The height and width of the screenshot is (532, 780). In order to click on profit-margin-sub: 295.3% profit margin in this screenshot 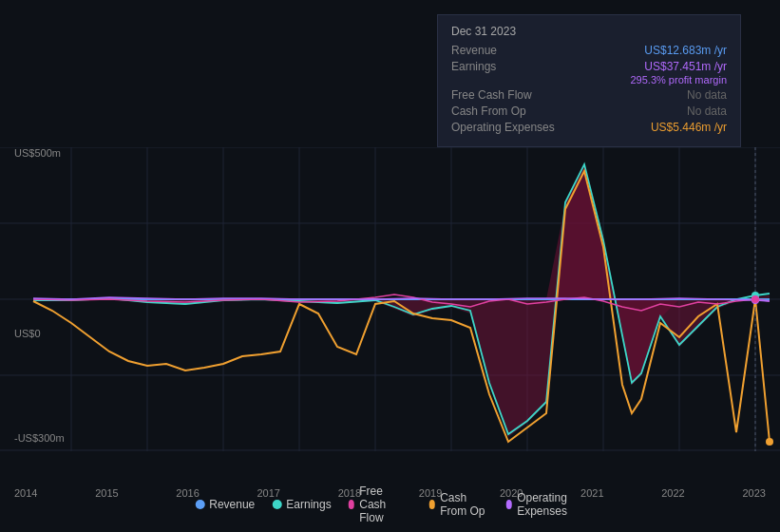, I will do `click(589, 80)`.